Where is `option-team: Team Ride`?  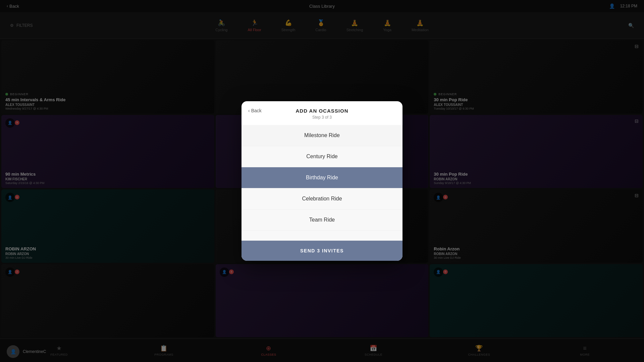
option-team: Team Ride is located at coordinates (322, 220).